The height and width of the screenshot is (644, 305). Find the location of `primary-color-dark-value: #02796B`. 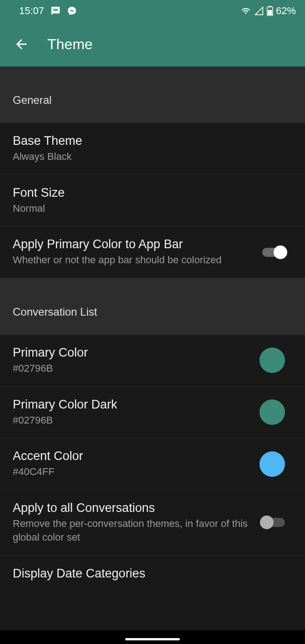

primary-color-dark-value: #02796B is located at coordinates (132, 420).